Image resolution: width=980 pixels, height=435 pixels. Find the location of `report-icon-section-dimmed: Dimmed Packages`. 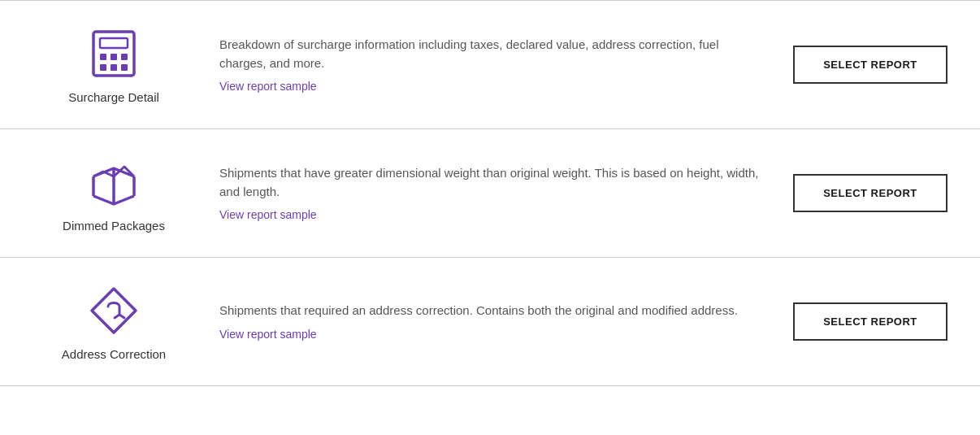

report-icon-section-dimmed: Dimmed Packages is located at coordinates (114, 194).